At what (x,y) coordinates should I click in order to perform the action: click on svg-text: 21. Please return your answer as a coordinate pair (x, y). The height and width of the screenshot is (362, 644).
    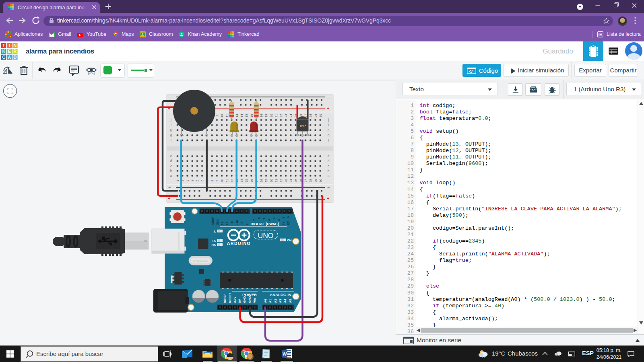
    Looking at the image, I should click on (276, 181).